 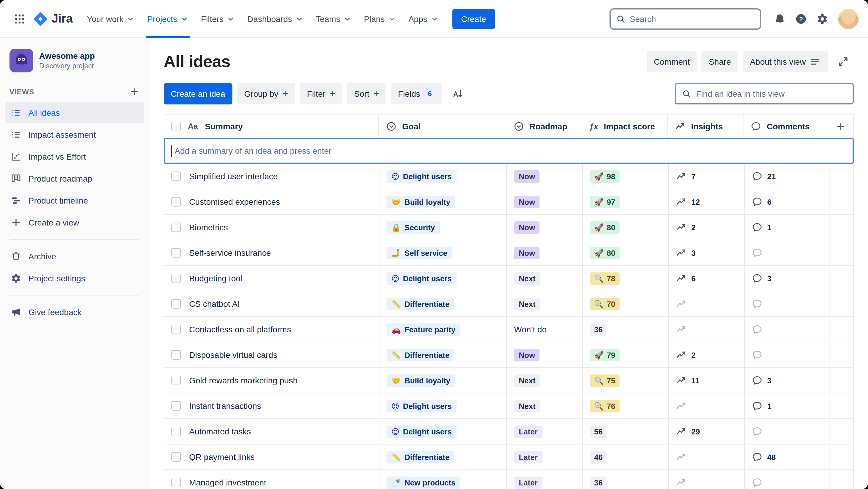 I want to click on nav-item-plans: Plans, so click(x=380, y=19).